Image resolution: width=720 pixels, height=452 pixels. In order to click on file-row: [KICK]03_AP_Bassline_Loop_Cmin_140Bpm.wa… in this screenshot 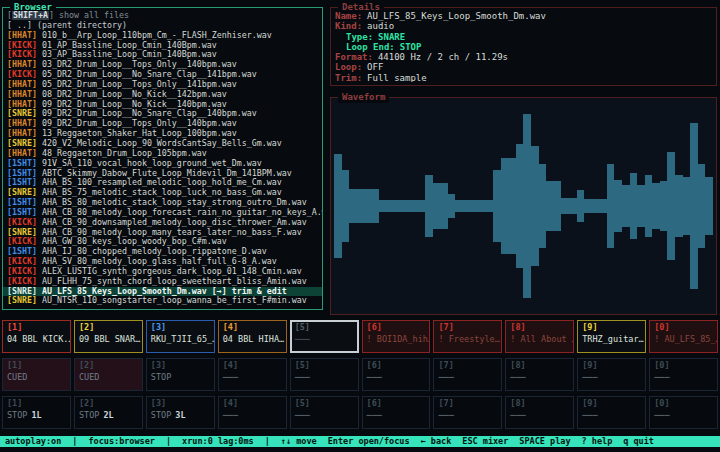, I will do `click(162, 55)`.